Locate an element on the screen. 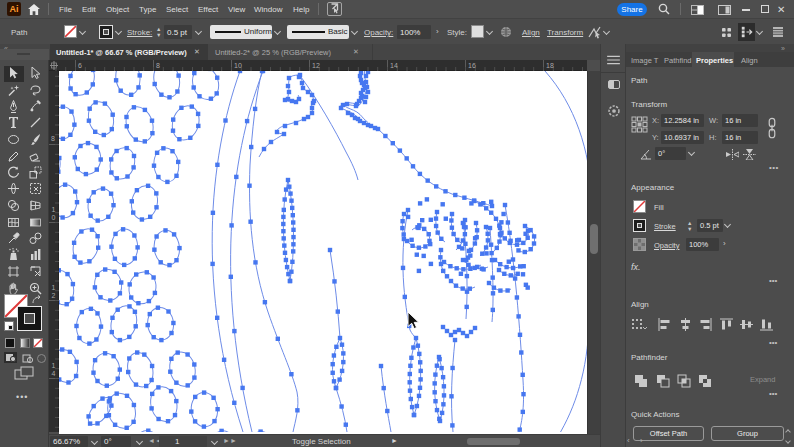 This screenshot has height=447, width=794. svg-text: 14 is located at coordinates (394, 66).